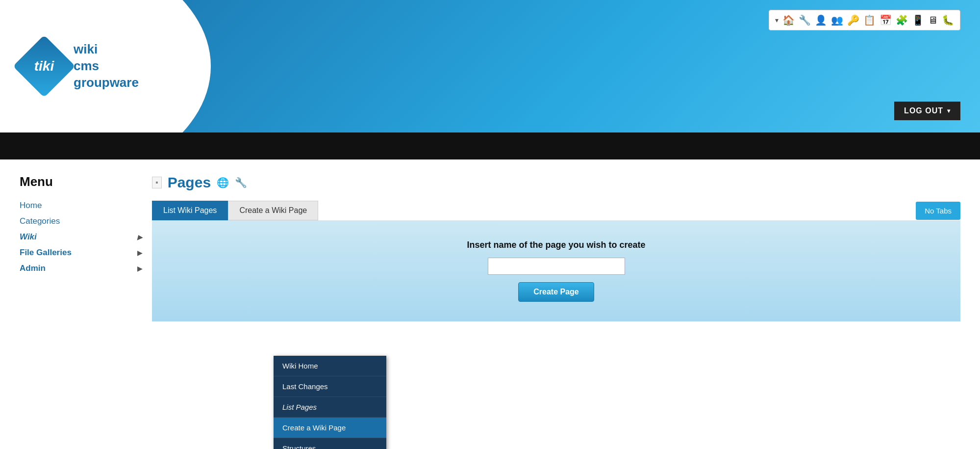 This screenshot has height=449, width=980. I want to click on logout-label: LOG OUT, so click(924, 111).